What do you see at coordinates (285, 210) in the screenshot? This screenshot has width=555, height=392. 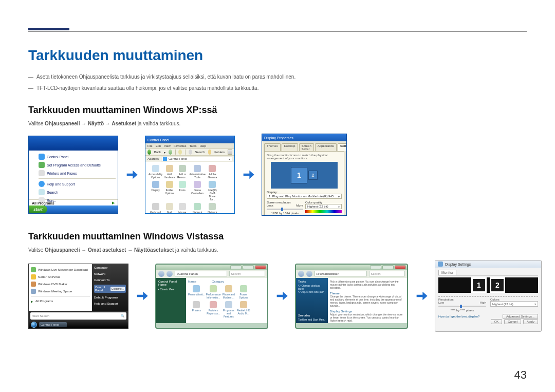 I see `xp-resolution-slider` at bounding box center [285, 210].